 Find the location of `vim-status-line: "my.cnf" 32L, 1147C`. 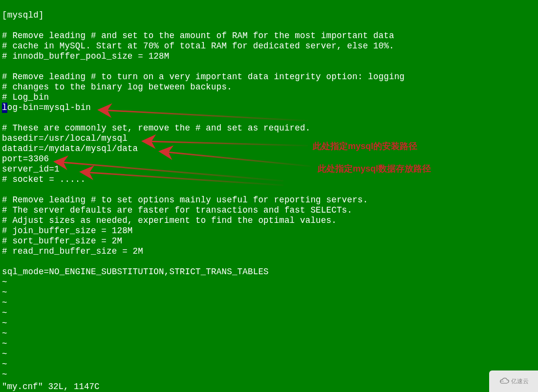

vim-status-line: "my.cnf" 32L, 1147C is located at coordinates (51, 387).